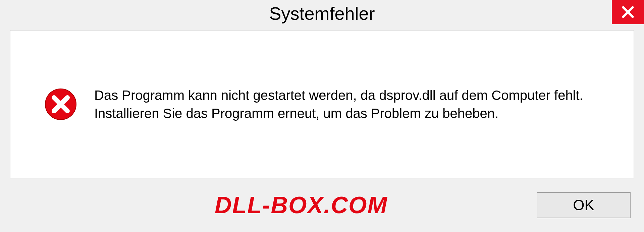 The height and width of the screenshot is (232, 644). What do you see at coordinates (301, 205) in the screenshot?
I see `watermark-text: DLL-BOX.COM` at bounding box center [301, 205].